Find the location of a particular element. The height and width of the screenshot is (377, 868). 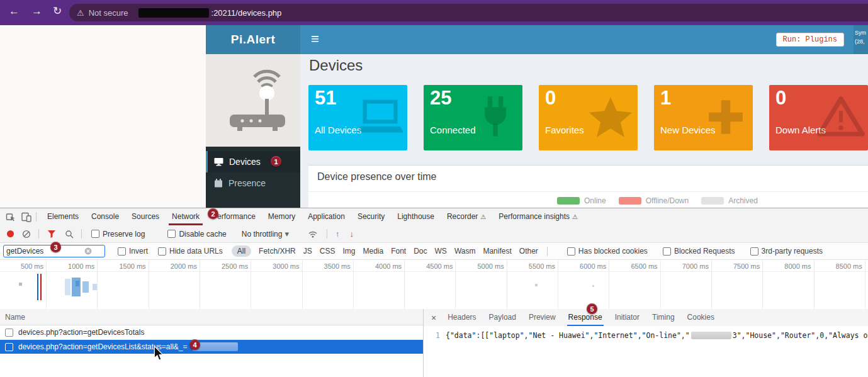

filter-type-all: All is located at coordinates (242, 251).